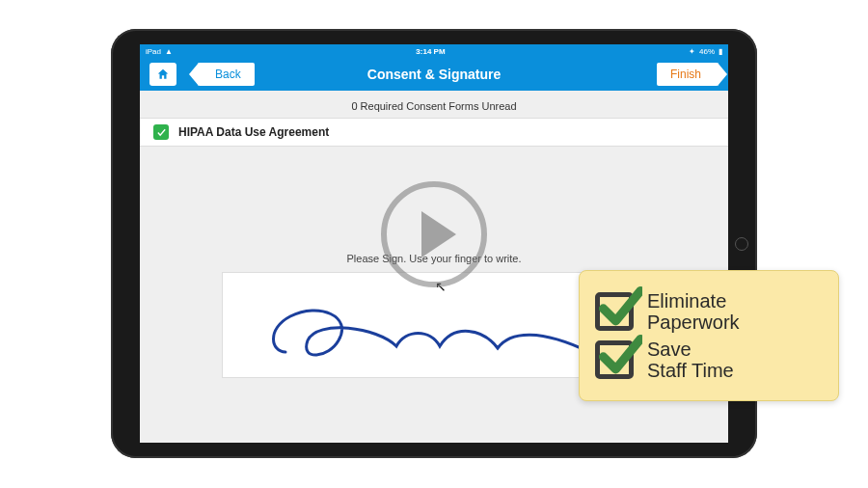 The width and height of the screenshot is (868, 488). What do you see at coordinates (434, 234) in the screenshot?
I see `play-button` at bounding box center [434, 234].